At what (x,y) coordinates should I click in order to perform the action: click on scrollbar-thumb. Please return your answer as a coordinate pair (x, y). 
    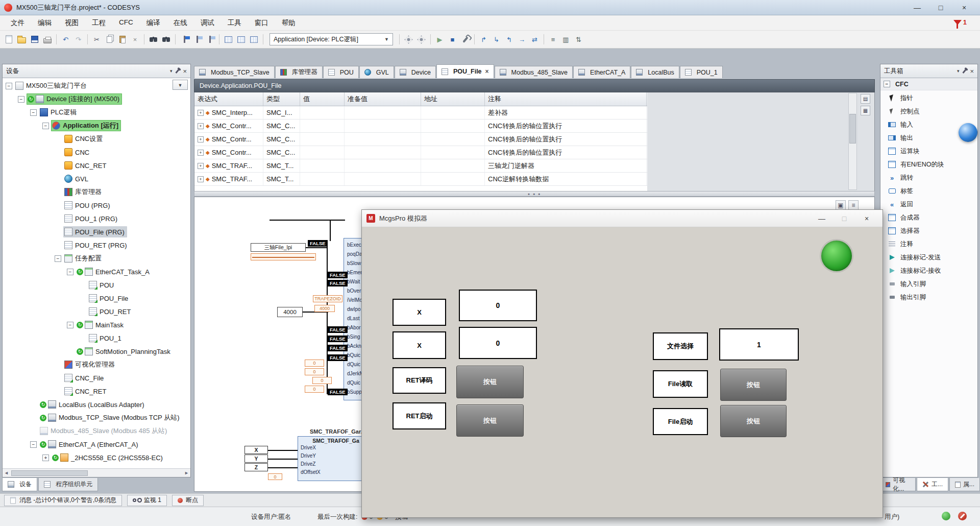
    Looking at the image, I should click on (852, 129).